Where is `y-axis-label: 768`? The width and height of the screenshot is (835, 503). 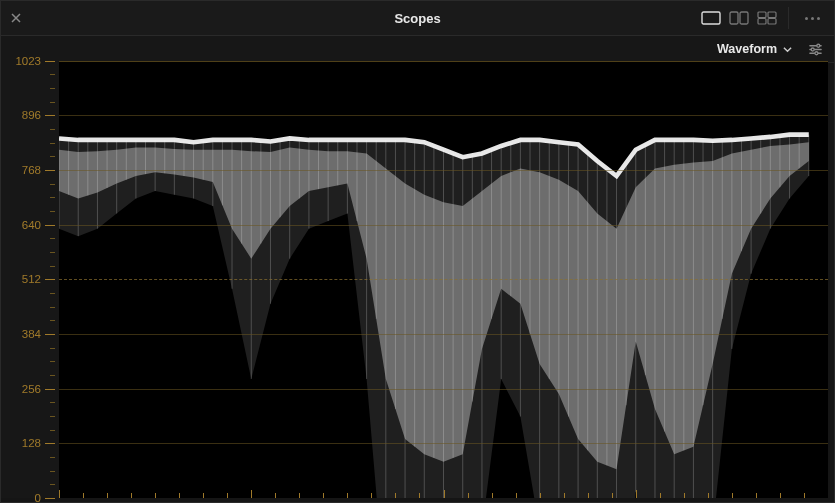 y-axis-label: 768 is located at coordinates (32, 170).